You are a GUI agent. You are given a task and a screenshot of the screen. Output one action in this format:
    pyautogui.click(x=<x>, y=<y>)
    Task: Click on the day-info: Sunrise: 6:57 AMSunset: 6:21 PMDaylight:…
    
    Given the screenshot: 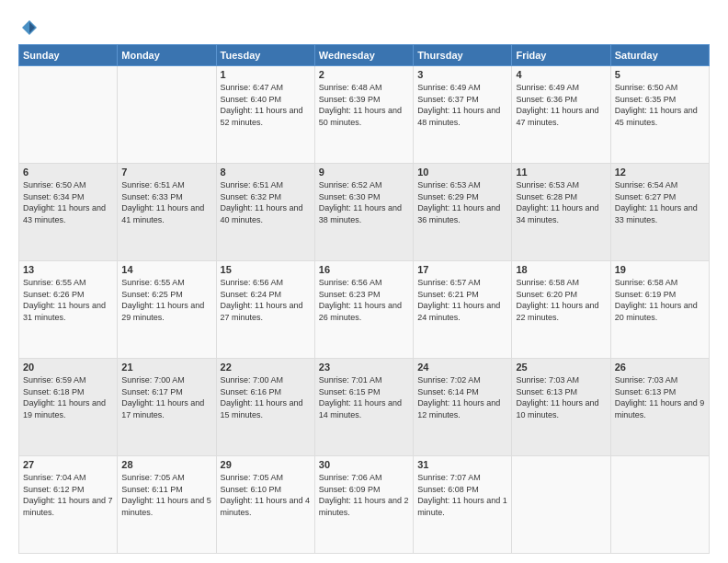 What is the action you would take?
    pyautogui.click(x=462, y=300)
    